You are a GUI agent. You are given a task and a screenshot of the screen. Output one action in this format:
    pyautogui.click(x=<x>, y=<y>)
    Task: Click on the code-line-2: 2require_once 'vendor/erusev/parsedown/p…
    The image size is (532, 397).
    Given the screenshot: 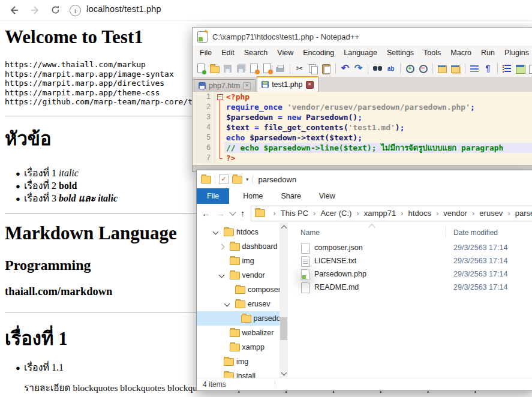 What is the action you would take?
    pyautogui.click(x=362, y=107)
    